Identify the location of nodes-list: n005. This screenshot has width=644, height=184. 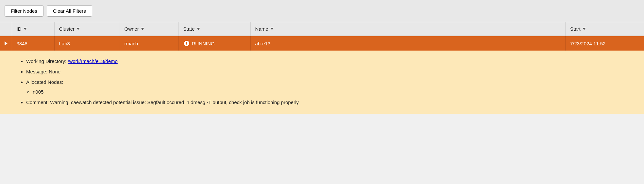
(329, 92).